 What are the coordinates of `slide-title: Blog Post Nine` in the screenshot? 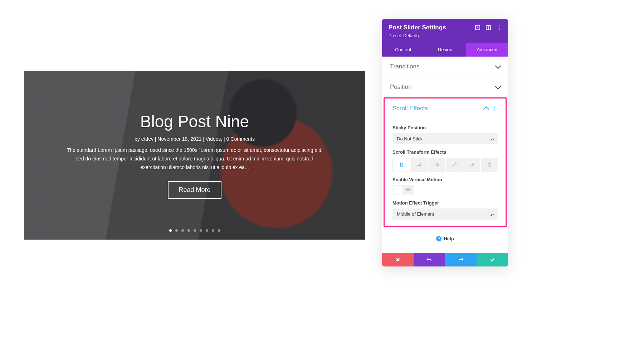 It's located at (195, 121).